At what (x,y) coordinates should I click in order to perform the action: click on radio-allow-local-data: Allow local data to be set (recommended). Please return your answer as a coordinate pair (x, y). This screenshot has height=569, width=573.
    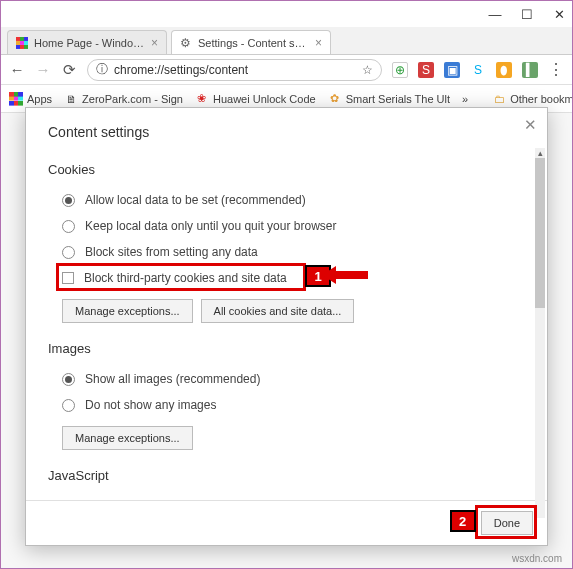
    Looking at the image, I should click on (286, 200).